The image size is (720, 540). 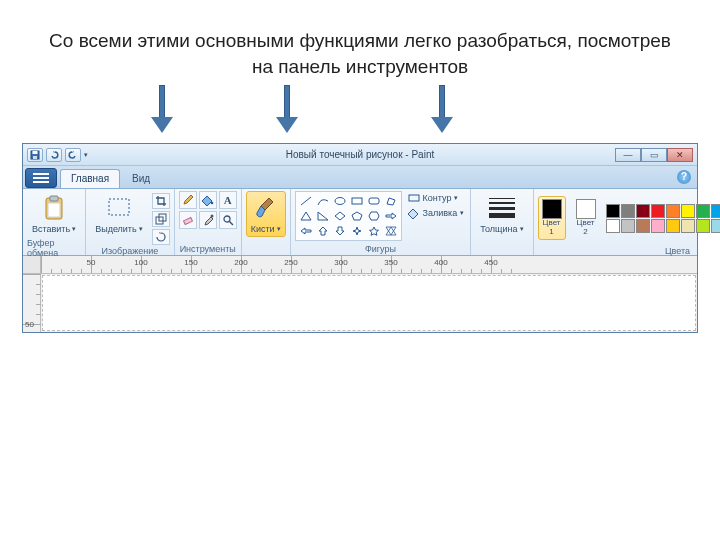 What do you see at coordinates (391, 201) in the screenshot?
I see `shape-polygon-icon` at bounding box center [391, 201].